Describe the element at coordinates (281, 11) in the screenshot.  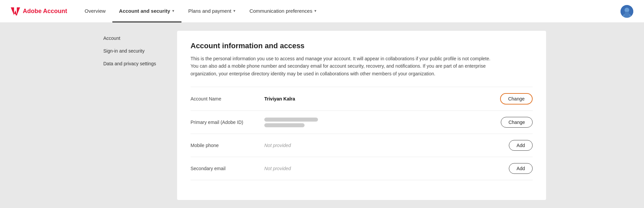
I see `nav-label-communication: Communication preferences` at that location.